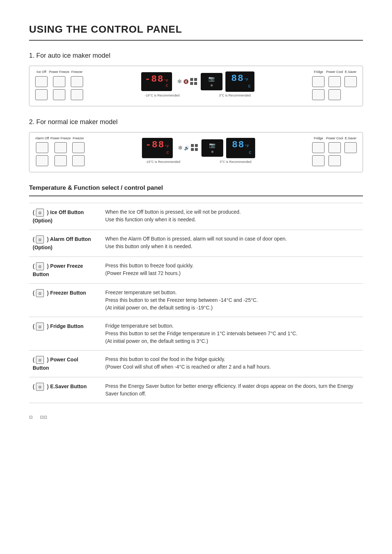 The height and width of the screenshot is (554, 392). What do you see at coordinates (351, 72) in the screenshot?
I see `btn-label-esaver: E.Saver` at bounding box center [351, 72].